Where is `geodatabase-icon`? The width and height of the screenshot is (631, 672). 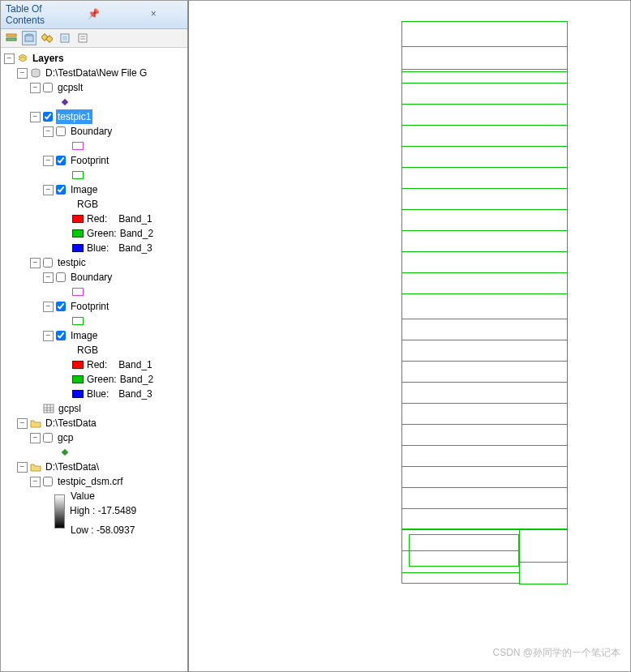
geodatabase-icon is located at coordinates (36, 73).